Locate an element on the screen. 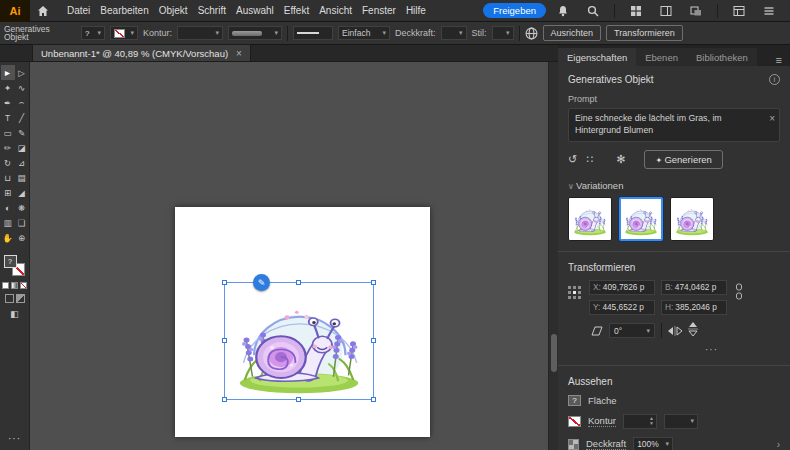  clear-prompt-icon: × is located at coordinates (772, 119).